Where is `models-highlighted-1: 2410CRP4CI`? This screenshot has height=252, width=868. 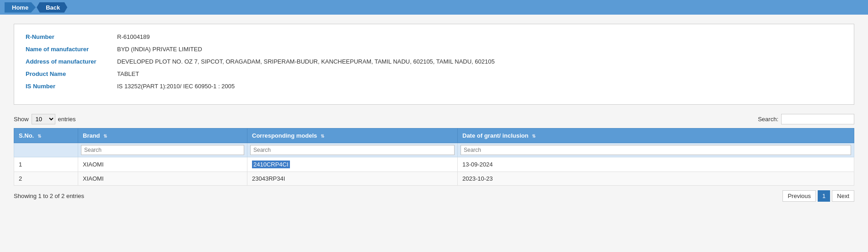 models-highlighted-1: 2410CRP4CI is located at coordinates (271, 165).